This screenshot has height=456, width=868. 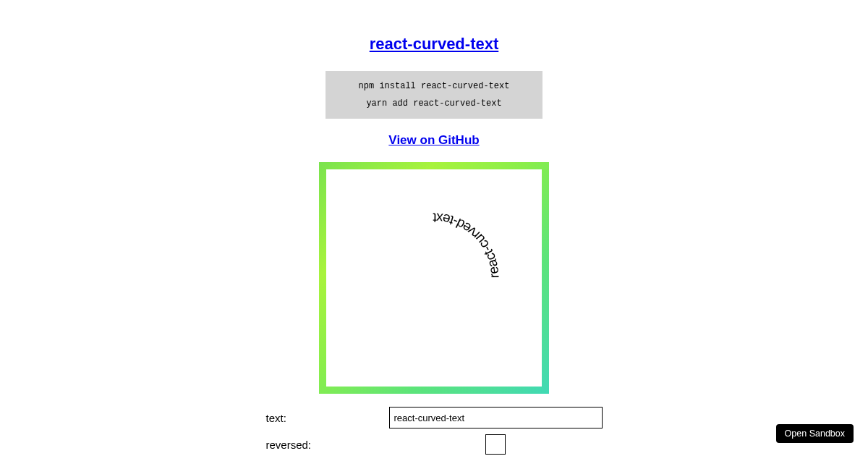 I want to click on npm-install-line: npm install react-curved-text, so click(x=434, y=86).